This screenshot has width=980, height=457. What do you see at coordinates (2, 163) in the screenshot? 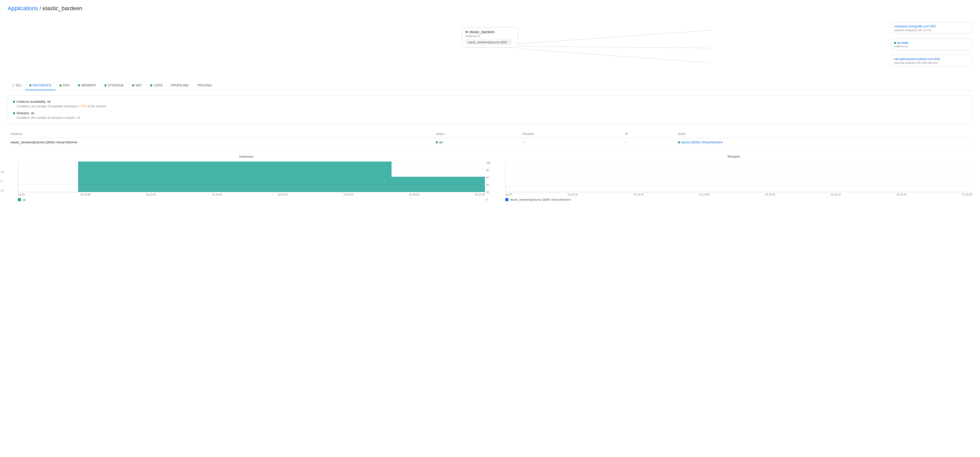
I see `y-label-1: 1` at bounding box center [2, 163].